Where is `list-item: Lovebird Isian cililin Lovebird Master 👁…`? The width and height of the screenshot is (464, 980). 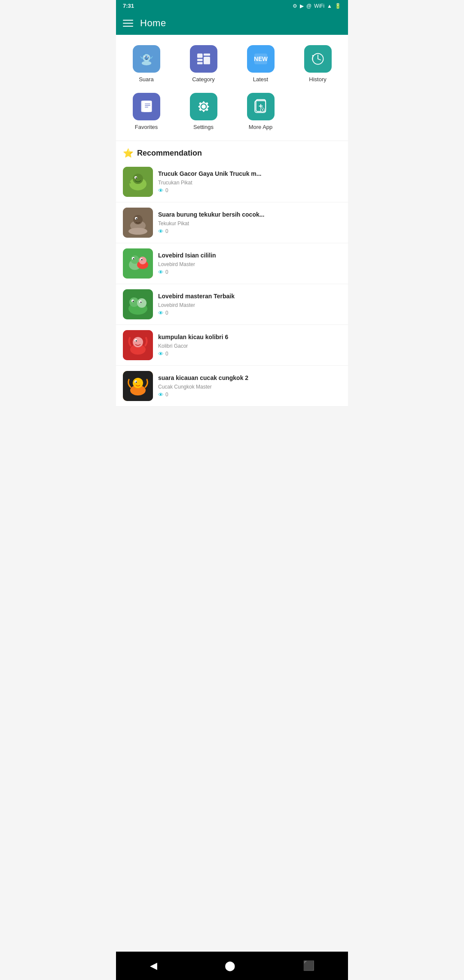 list-item: Lovebird Isian cililin Lovebird Master 👁… is located at coordinates (232, 264).